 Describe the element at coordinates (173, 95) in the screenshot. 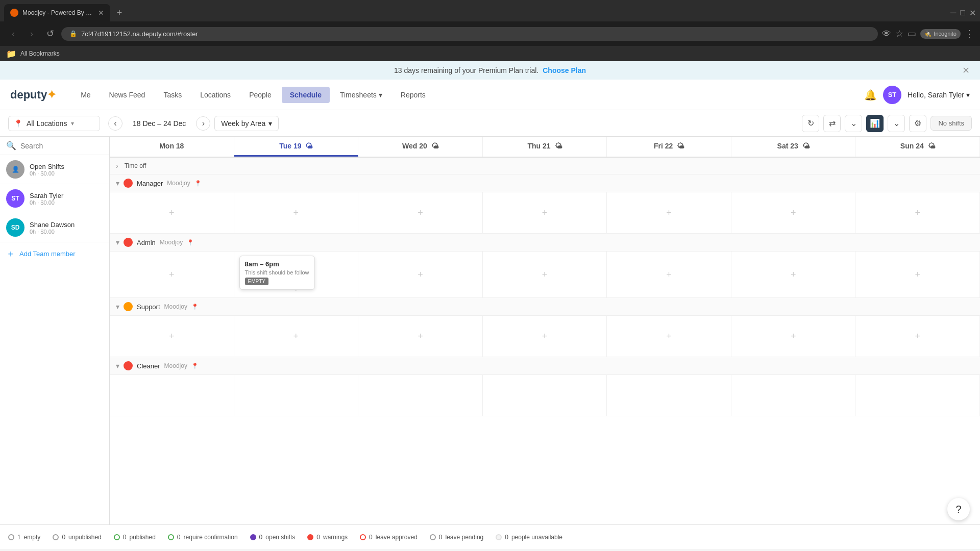

I see `nav-tasks: Tasks` at that location.